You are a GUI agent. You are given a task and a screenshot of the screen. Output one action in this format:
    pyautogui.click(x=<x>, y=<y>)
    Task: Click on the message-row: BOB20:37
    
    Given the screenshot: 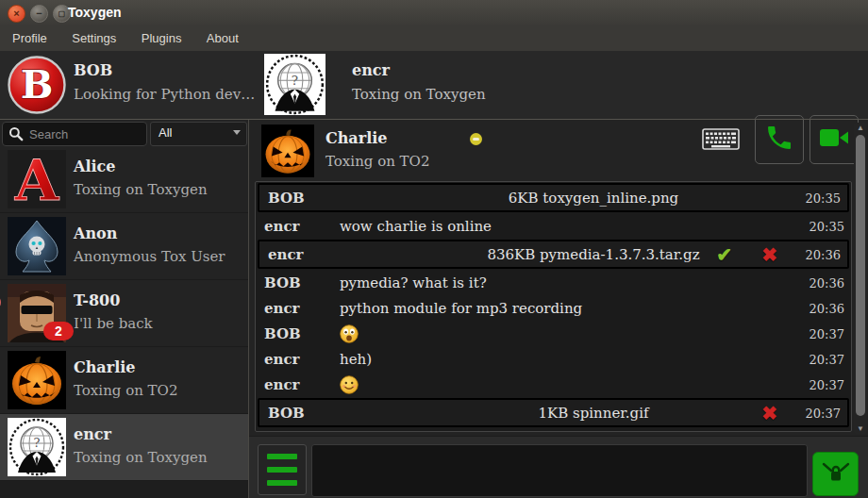 What is the action you would take?
    pyautogui.click(x=553, y=334)
    